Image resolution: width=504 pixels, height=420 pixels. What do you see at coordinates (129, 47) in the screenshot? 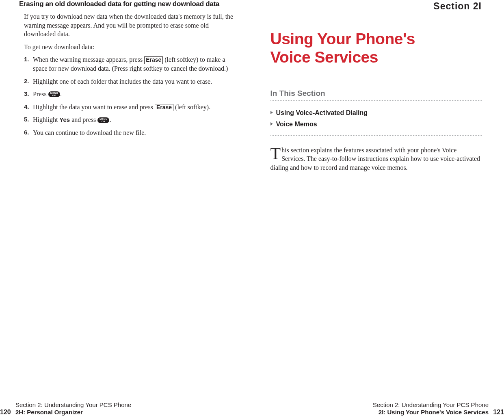
I see `left-lead: To get new download data:` at bounding box center [129, 47].